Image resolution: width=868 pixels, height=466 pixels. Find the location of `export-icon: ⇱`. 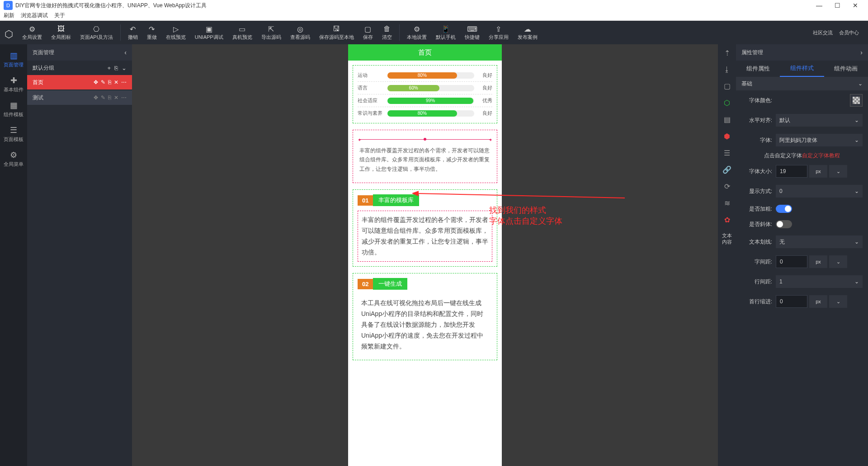

export-icon: ⇱ is located at coordinates (271, 29).